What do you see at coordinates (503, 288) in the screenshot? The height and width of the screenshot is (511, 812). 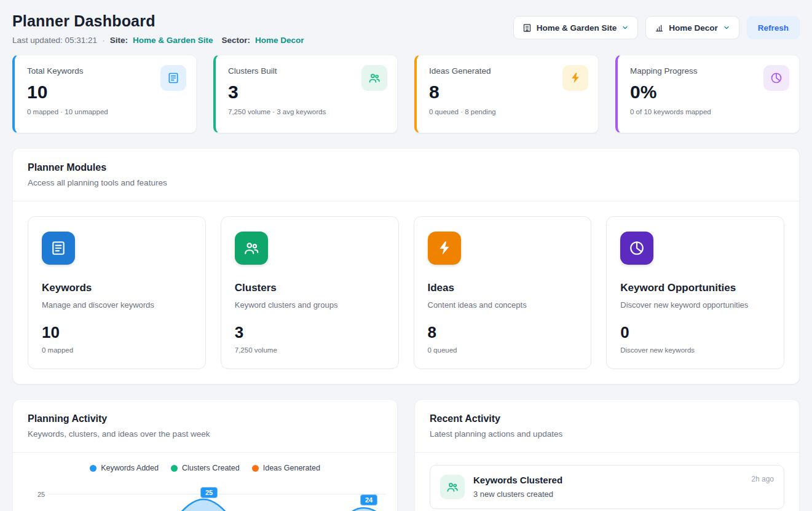 I see `module-title: Ideas` at bounding box center [503, 288].